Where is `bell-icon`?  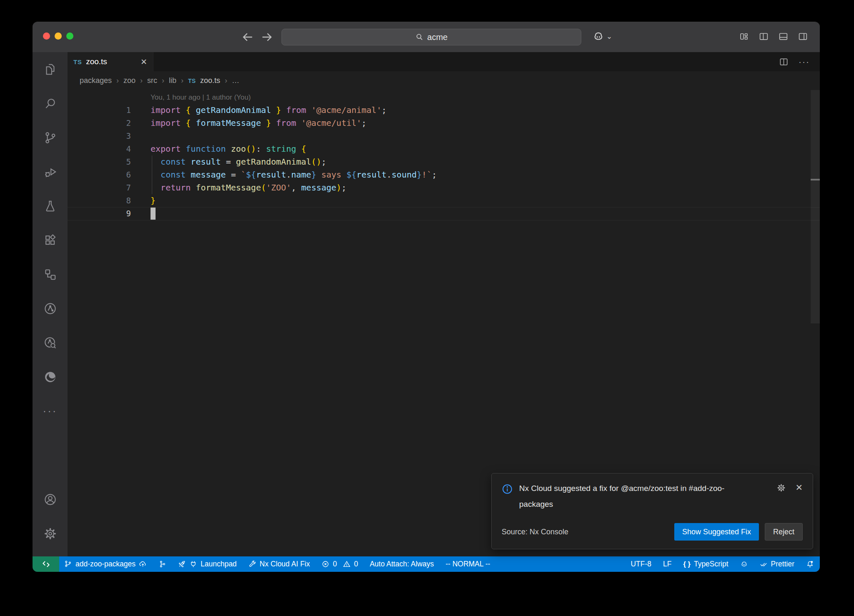
bell-icon is located at coordinates (810, 564).